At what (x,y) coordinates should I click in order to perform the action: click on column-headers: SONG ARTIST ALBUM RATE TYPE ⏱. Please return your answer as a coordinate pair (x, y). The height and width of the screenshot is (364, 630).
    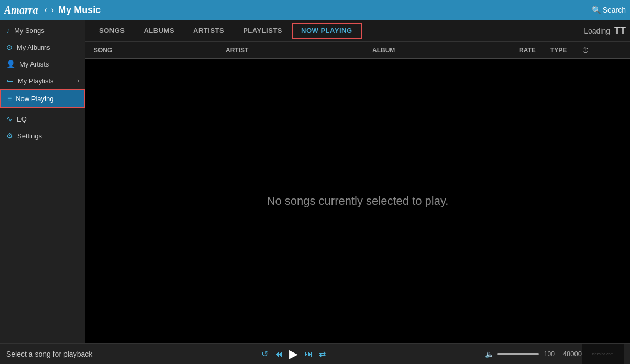
    Looking at the image, I should click on (358, 50).